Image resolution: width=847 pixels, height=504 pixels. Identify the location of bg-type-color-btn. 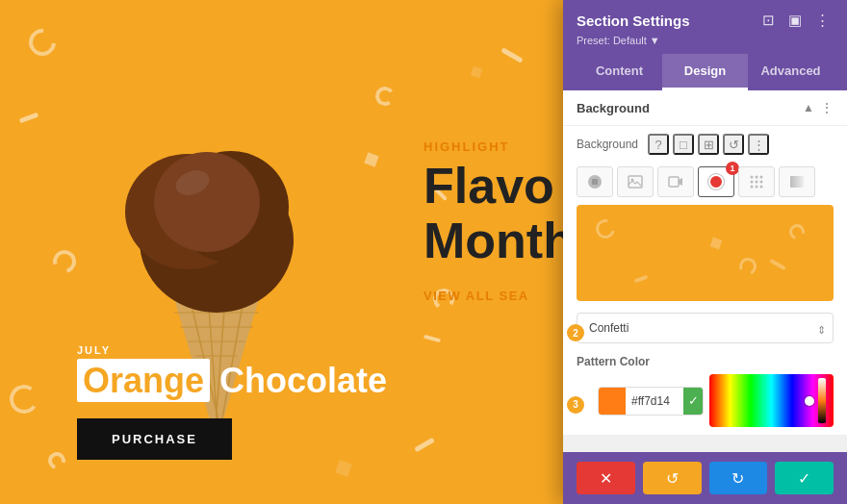
(595, 182).